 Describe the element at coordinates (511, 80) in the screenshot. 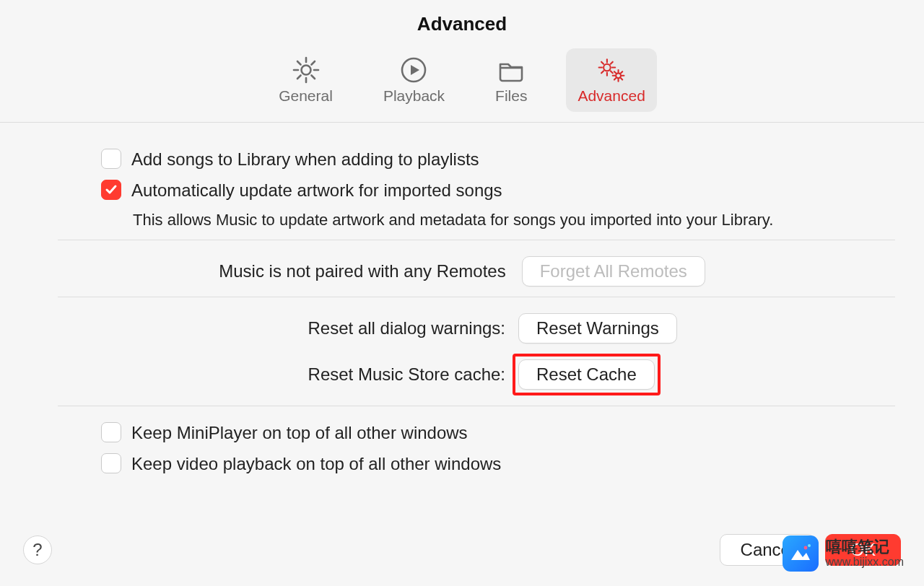

I see `tab-files: Files` at that location.